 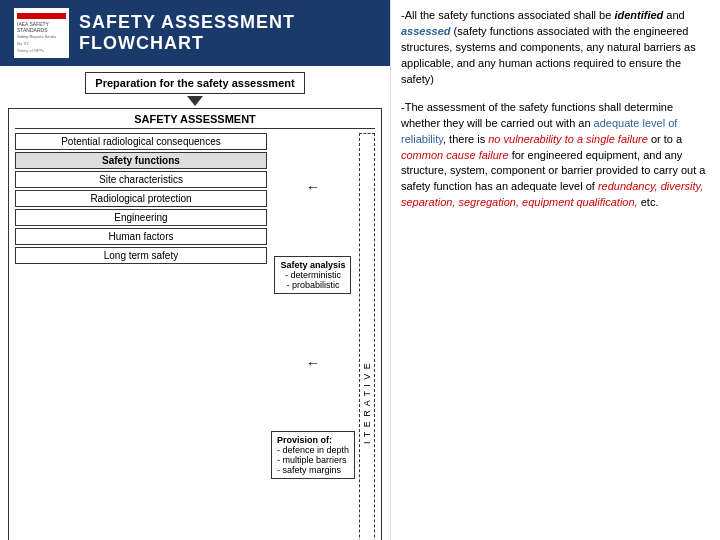 I want to click on long-term-box: Long term safety, so click(x=141, y=256).